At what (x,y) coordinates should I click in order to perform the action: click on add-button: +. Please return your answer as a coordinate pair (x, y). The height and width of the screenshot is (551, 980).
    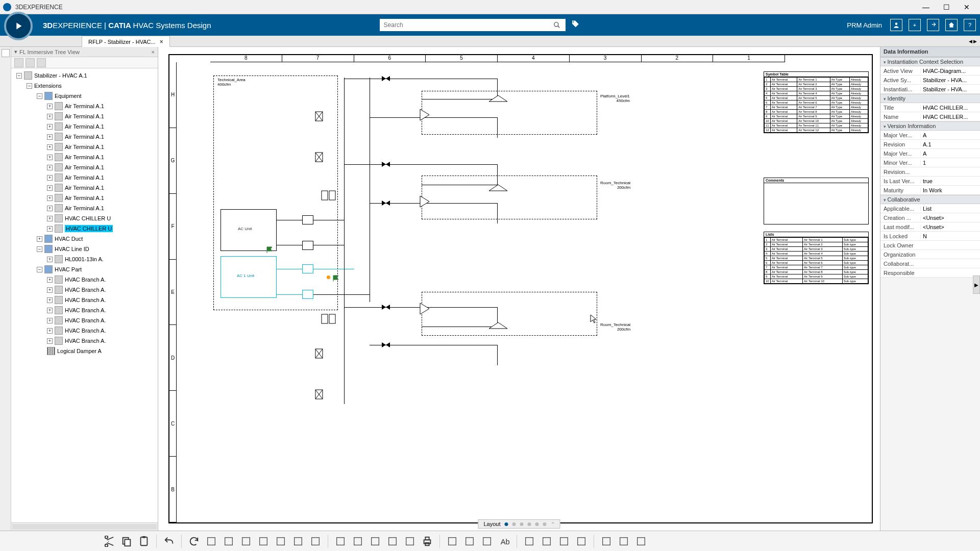
    Looking at the image, I should click on (915, 25).